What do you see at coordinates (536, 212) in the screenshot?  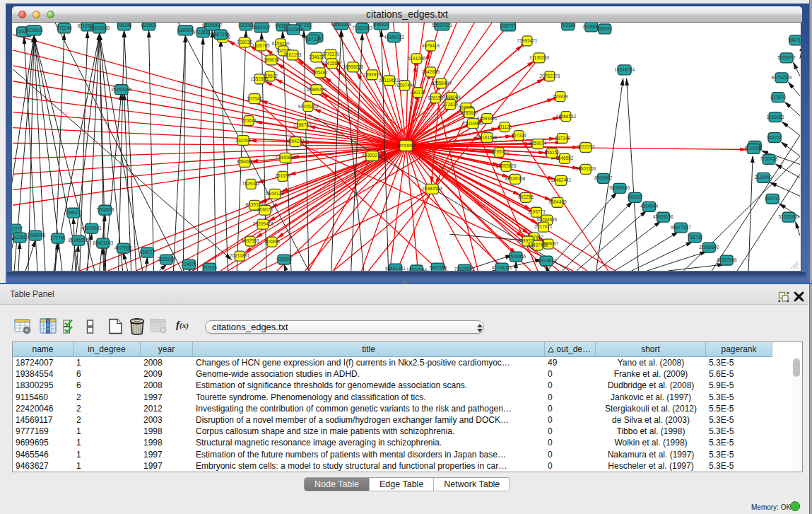 I see `svg-text: 3195773` at bounding box center [536, 212].